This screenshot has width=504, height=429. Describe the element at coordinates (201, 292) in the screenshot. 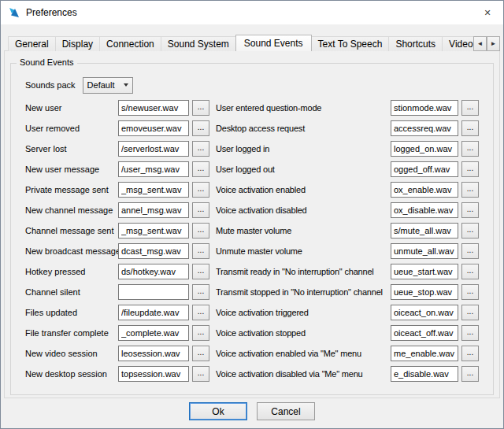

I see `channel-silent-browse-button: ...` at that location.